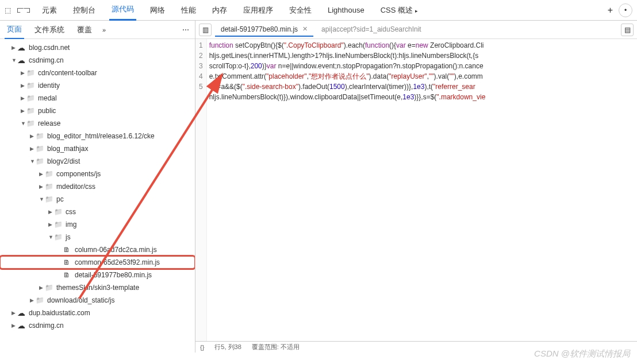 The image size is (637, 364). Describe the element at coordinates (98, 136) in the screenshot. I see `folder-item: ▶blog_editor_html/release1.6.12/cke` at that location.